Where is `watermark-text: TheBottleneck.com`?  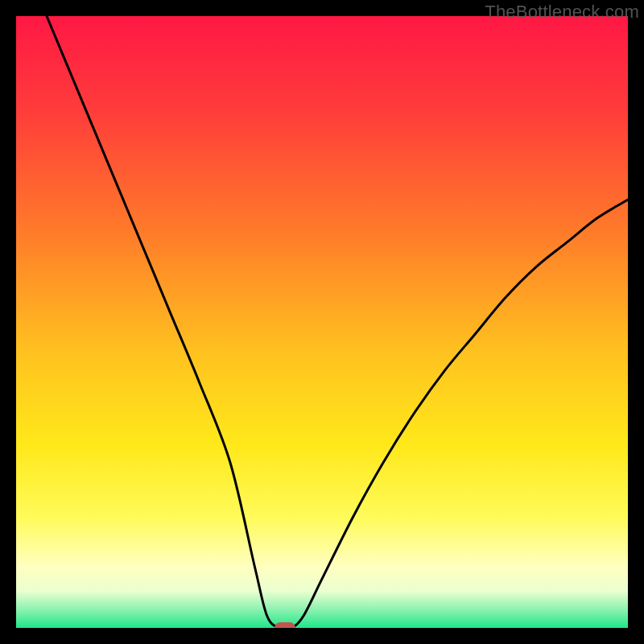
watermark-text: TheBottleneck.com is located at coordinates (562, 12).